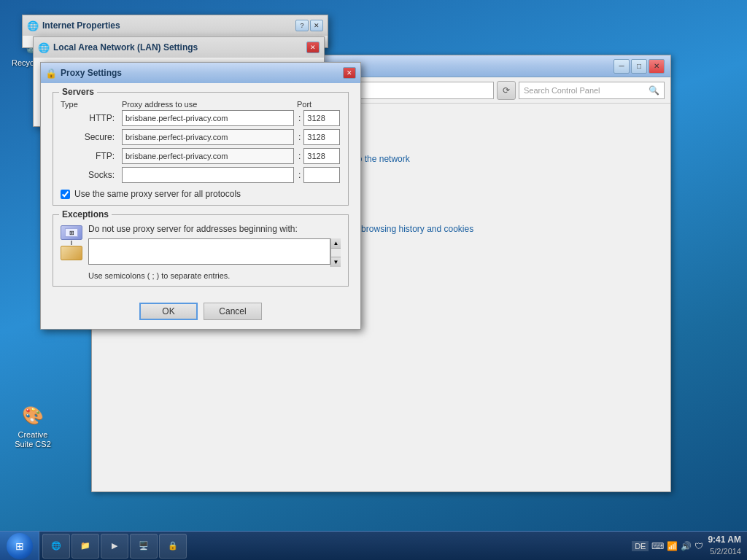 The width and height of the screenshot is (747, 560). I want to click on taskbar-system-icons: DE ⌨ 📶 🔊 🛡, so click(667, 546).